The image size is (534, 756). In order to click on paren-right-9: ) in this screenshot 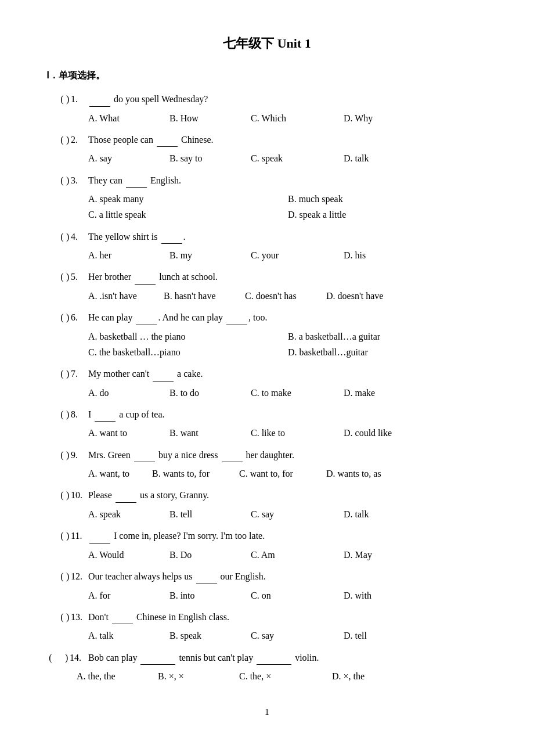, I will do `click(68, 455)`.